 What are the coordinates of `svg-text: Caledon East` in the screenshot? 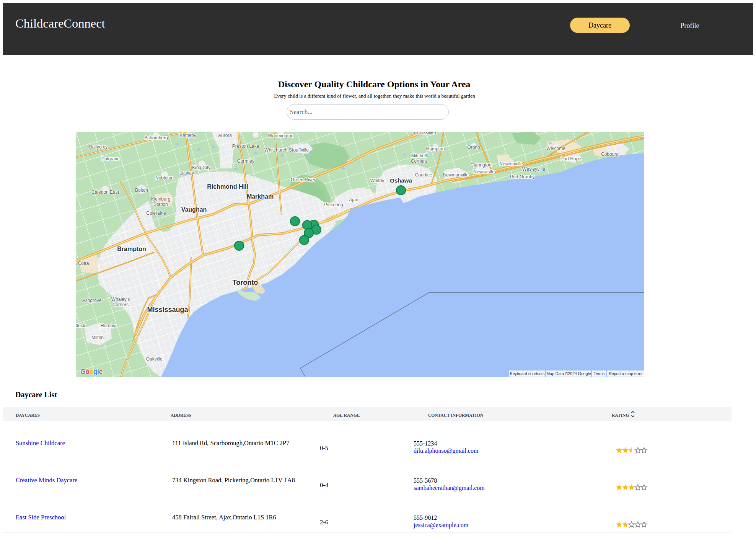 It's located at (106, 192).